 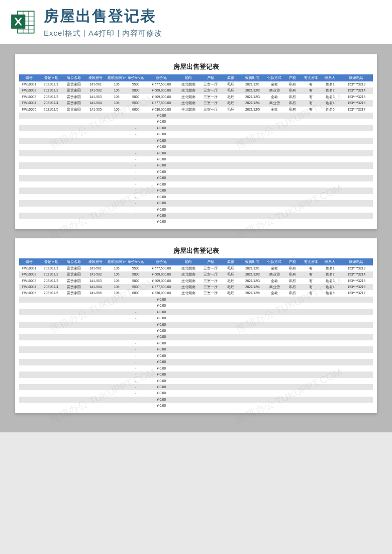 I want to click on col-header: 产权, so click(x=292, y=262).